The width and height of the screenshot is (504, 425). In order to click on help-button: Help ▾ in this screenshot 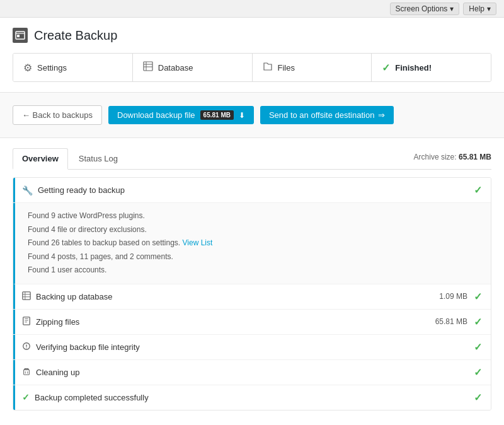, I will do `click(480, 9)`.